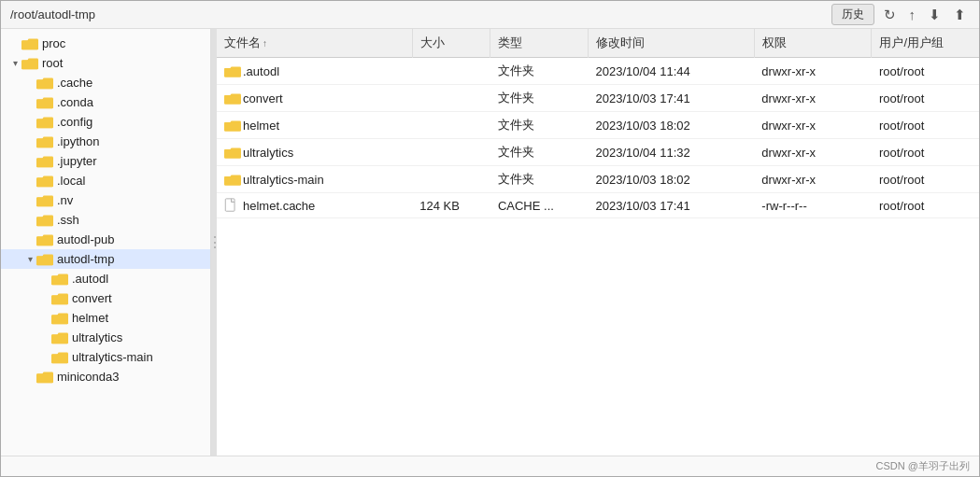  Describe the element at coordinates (106, 200) in the screenshot. I see `sidebar-item-nv: .nv` at that location.